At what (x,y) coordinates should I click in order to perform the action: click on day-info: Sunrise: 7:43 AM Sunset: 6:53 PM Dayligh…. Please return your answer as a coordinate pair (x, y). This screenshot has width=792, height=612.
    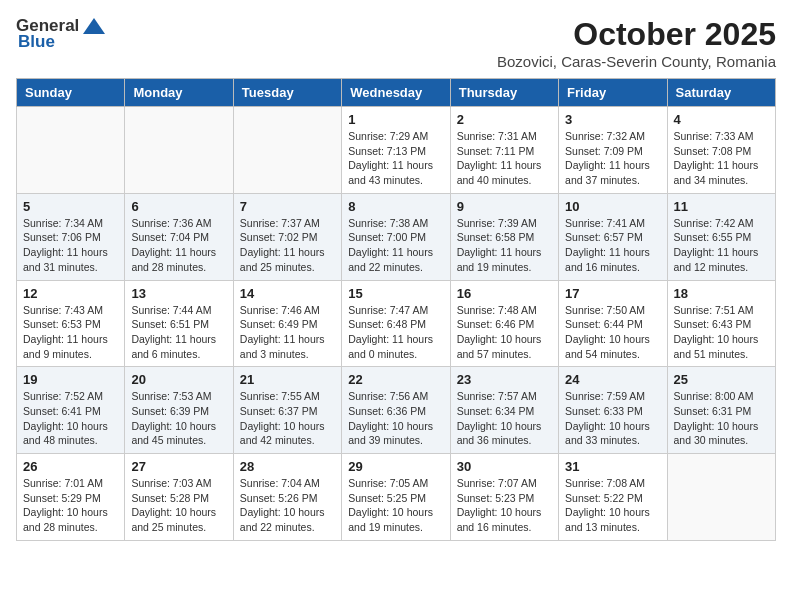
    Looking at the image, I should click on (70, 332).